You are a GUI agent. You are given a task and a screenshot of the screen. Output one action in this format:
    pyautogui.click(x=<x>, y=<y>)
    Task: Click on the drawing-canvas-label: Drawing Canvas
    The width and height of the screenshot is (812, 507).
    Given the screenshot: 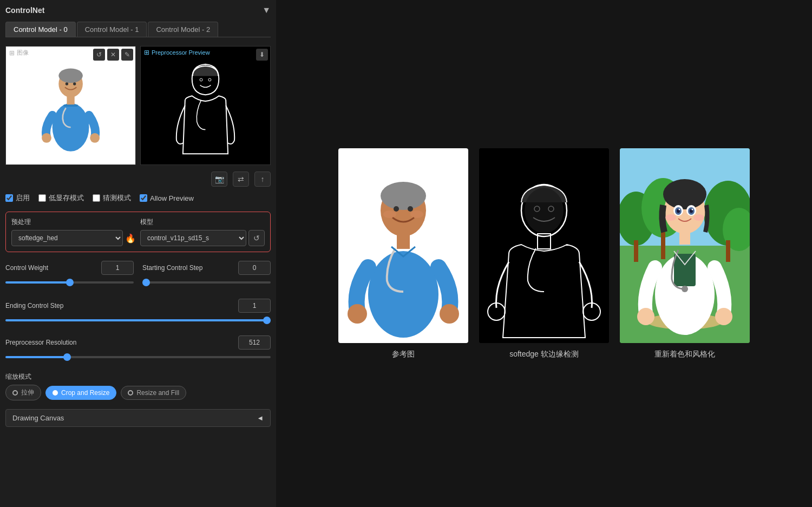 What is the action you would take?
    pyautogui.click(x=38, y=418)
    